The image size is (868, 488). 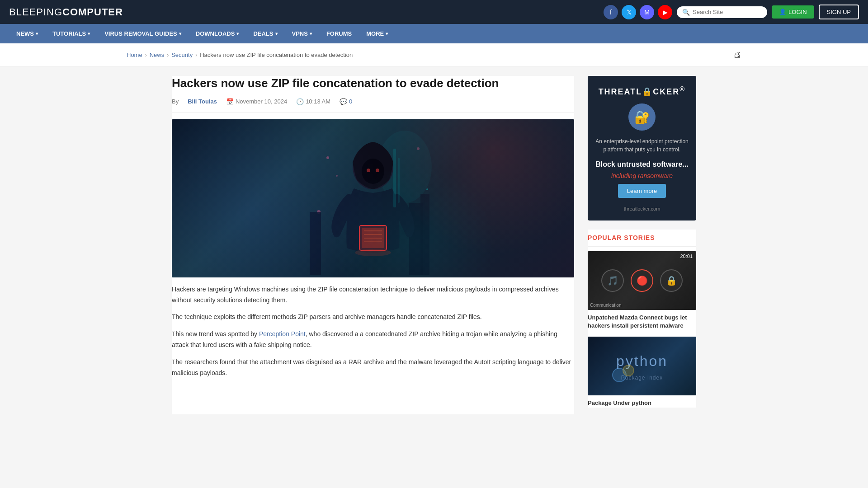 What do you see at coordinates (375, 33) in the screenshot?
I see `nav-more-label: MORE` at bounding box center [375, 33].